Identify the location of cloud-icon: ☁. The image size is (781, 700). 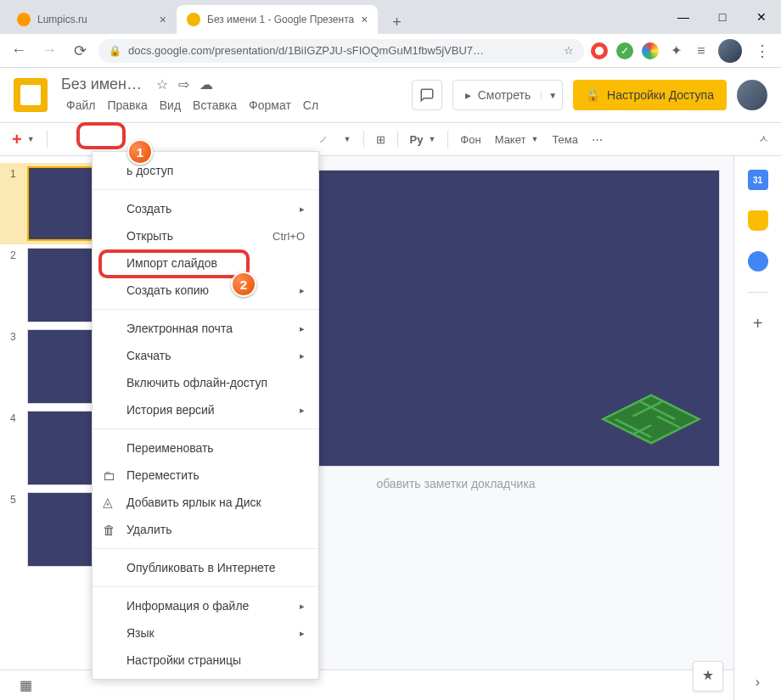
(206, 85).